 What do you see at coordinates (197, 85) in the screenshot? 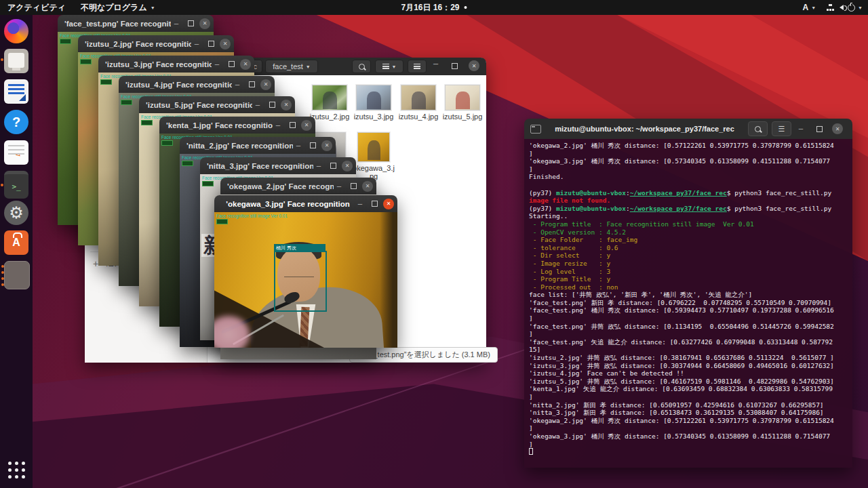
I see `window-titlebar: 'izutsu_4.jpg' Face recognition ─ ✕` at bounding box center [197, 85].